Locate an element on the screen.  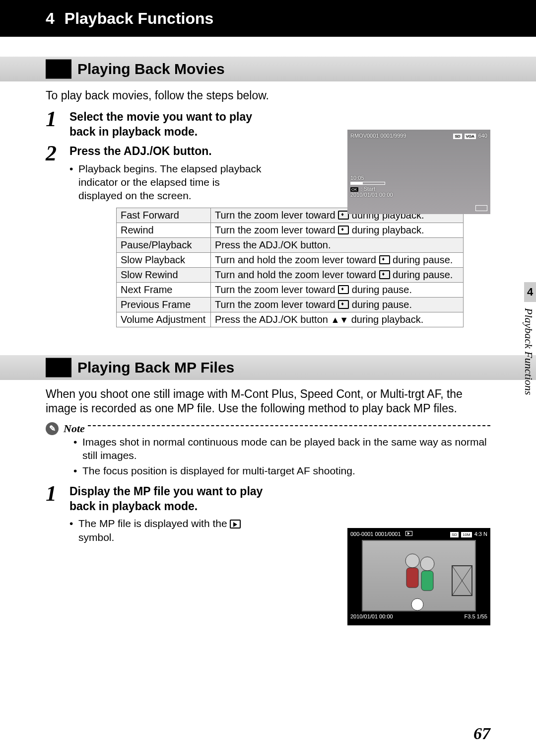
mp-intro: When you shoot one still image with M-Co… is located at coordinates (268, 401).